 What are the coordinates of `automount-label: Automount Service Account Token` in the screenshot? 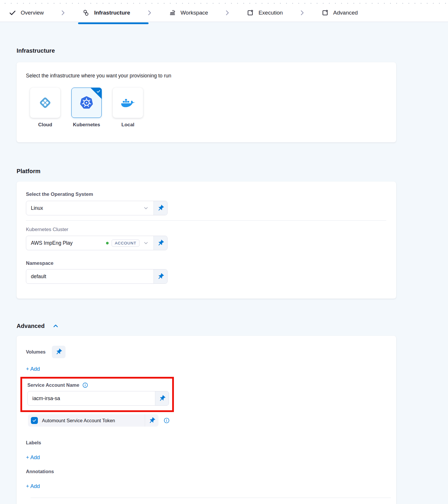 It's located at (79, 421).